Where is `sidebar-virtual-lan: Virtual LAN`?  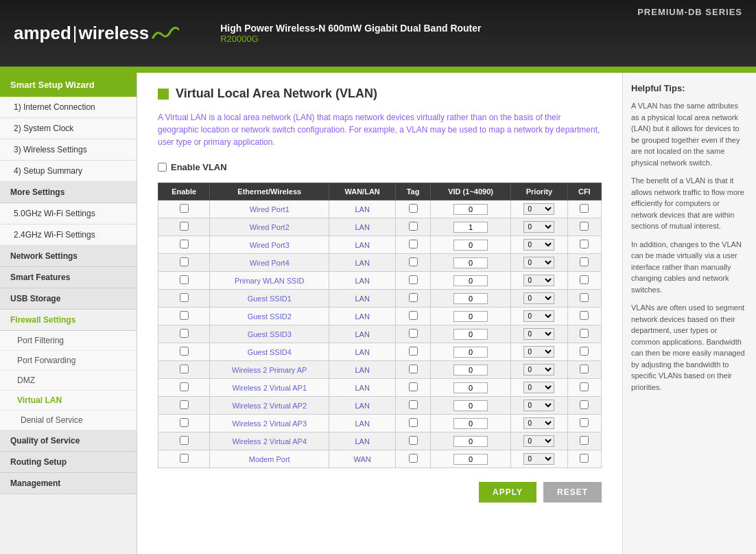
sidebar-virtual-lan: Virtual LAN is located at coordinates (69, 401).